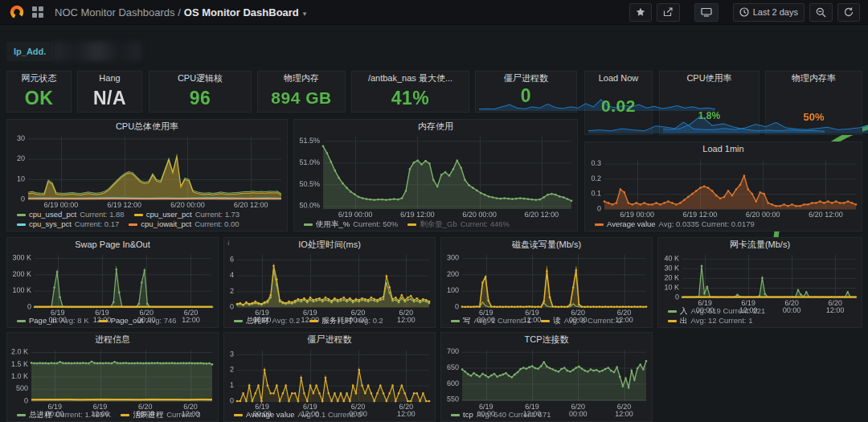  I want to click on disk-chart, so click(547, 288).